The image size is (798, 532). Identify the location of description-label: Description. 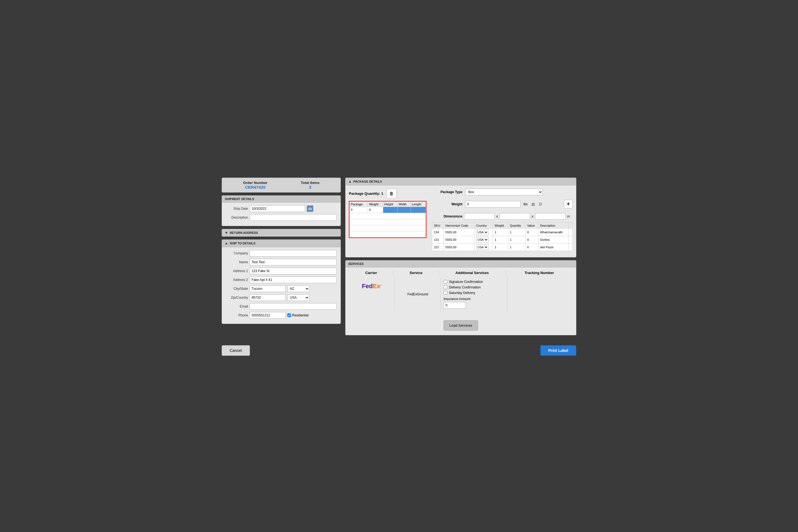
(237, 217).